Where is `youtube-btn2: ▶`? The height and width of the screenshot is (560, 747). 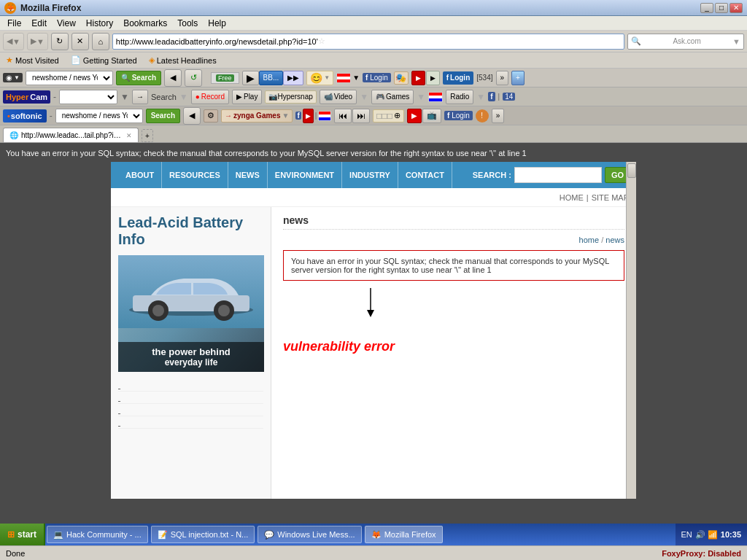
youtube-btn2: ▶ is located at coordinates (308, 116).